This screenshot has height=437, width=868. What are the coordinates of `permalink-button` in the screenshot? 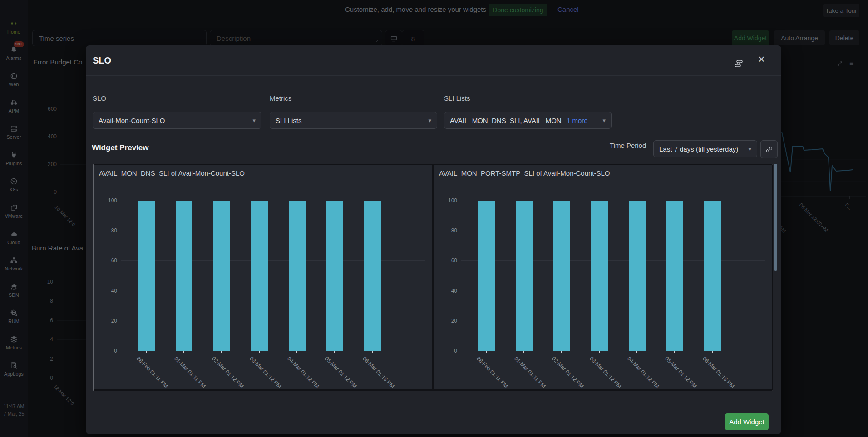 It's located at (769, 149).